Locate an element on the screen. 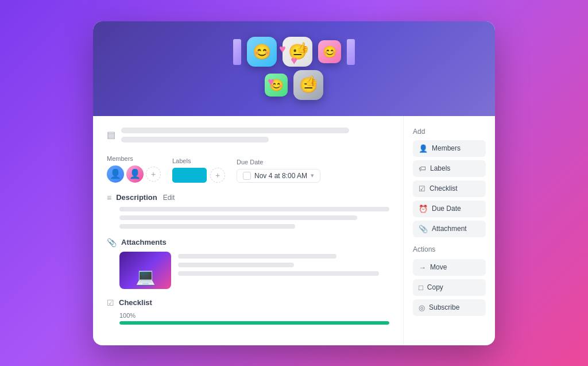 The height and width of the screenshot is (366, 588). copy-label: Copy is located at coordinates (435, 287).